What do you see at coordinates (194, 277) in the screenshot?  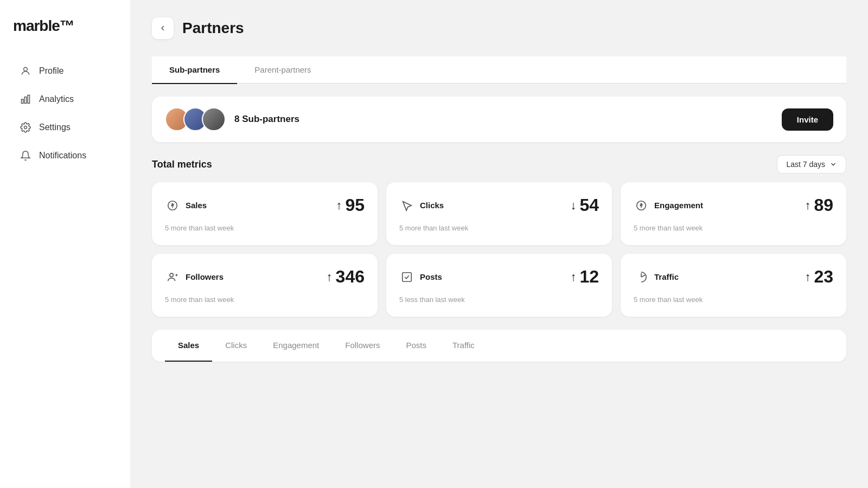 I see `metric-label-followers: Followers` at bounding box center [194, 277].